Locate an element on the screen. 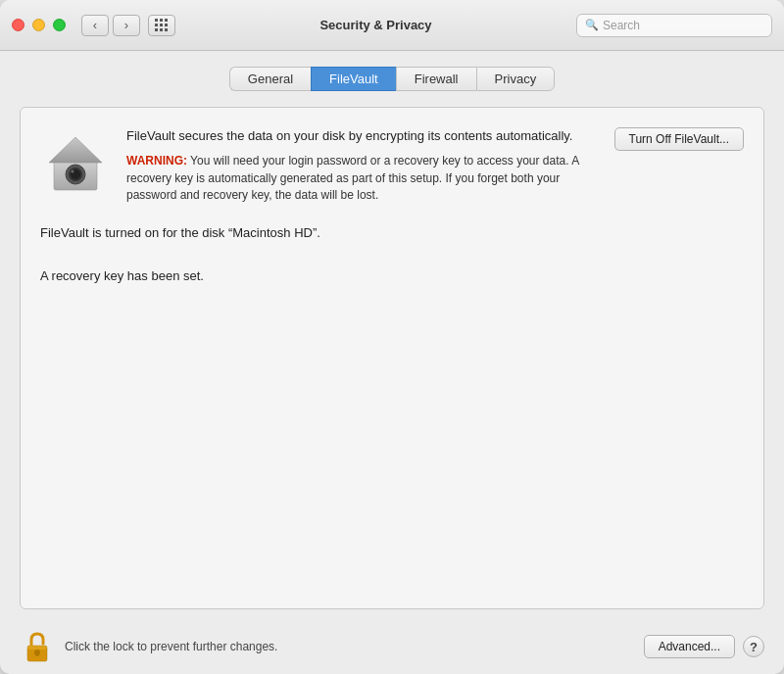  traffic-lights is located at coordinates (39, 25).